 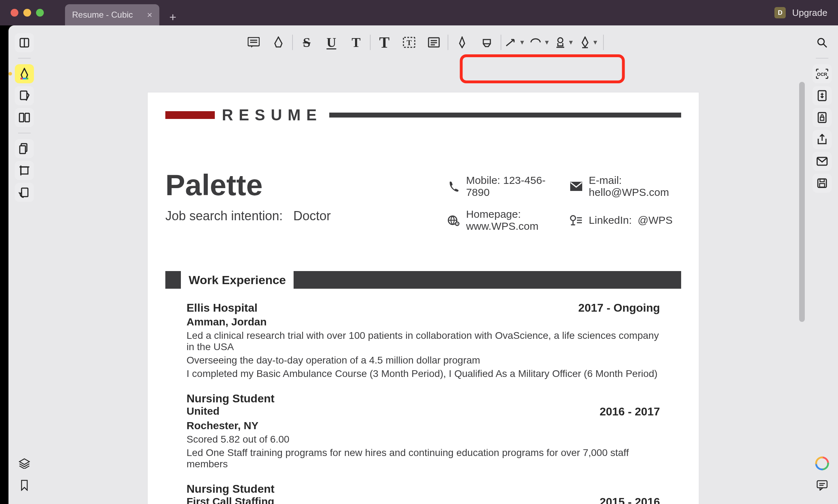 I want to click on job-bullet: Overseeing the day-to-day operation of a…, so click(x=423, y=360).